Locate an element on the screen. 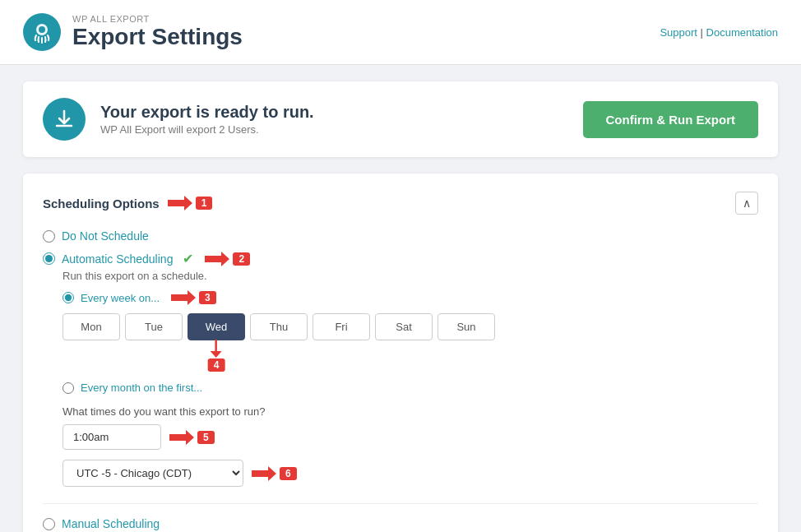 This screenshot has height=532, width=801. day-button-mon: Mon is located at coordinates (91, 327).